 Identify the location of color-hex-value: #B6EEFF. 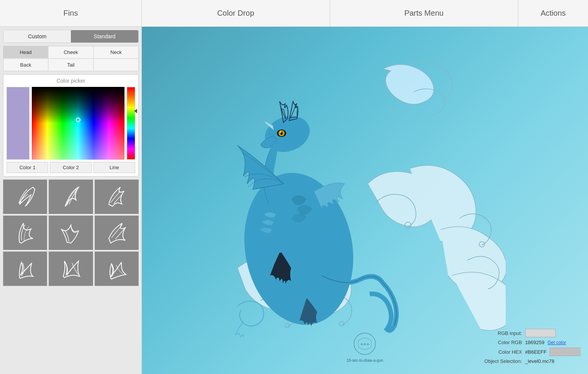
(536, 352).